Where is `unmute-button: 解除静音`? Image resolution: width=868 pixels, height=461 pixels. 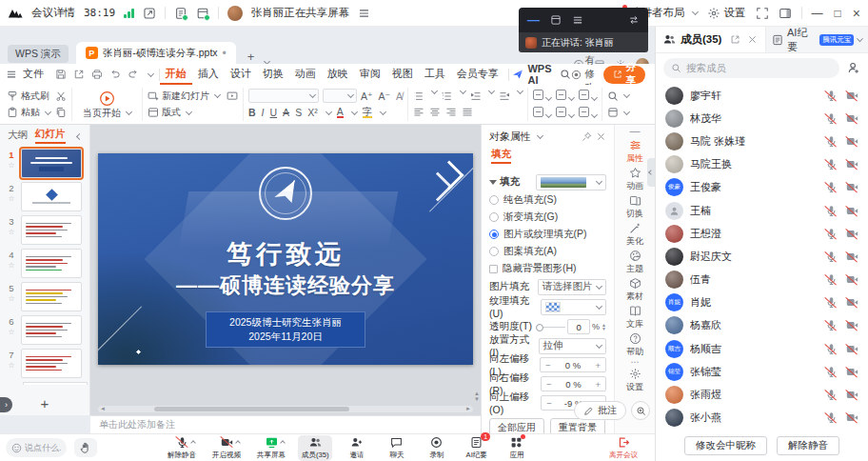 unmute-button: 解除静音 is located at coordinates (808, 446).